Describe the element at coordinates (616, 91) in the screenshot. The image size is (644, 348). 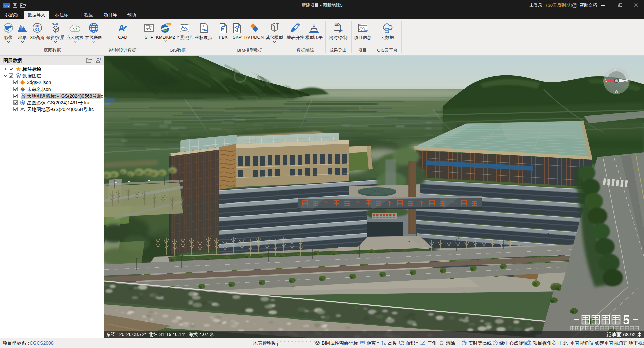
I see `svg-text: W` at that location.